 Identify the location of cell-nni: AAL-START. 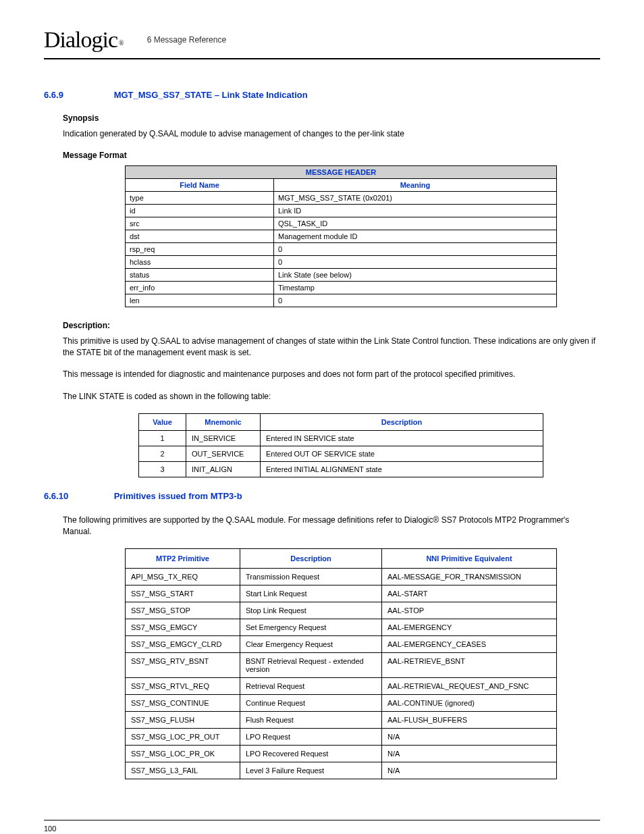
(470, 593).